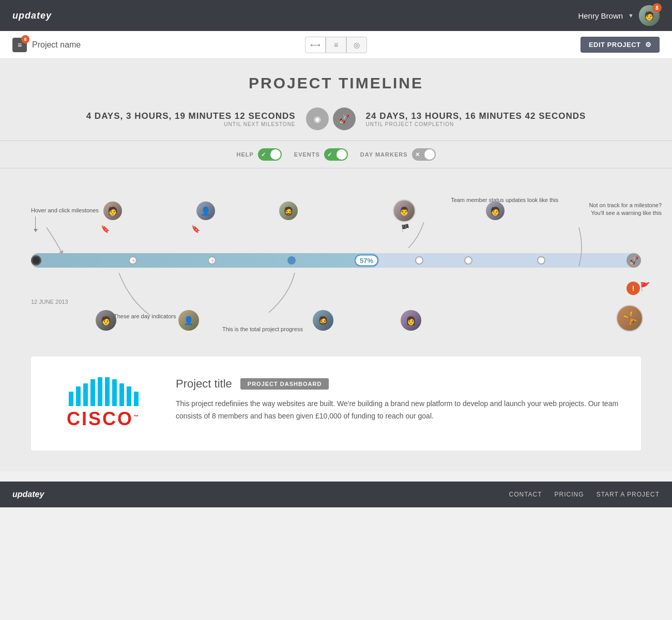 This screenshot has width=672, height=620. Describe the element at coordinates (213, 261) in the screenshot. I see `plus-icon-2: +` at that location.